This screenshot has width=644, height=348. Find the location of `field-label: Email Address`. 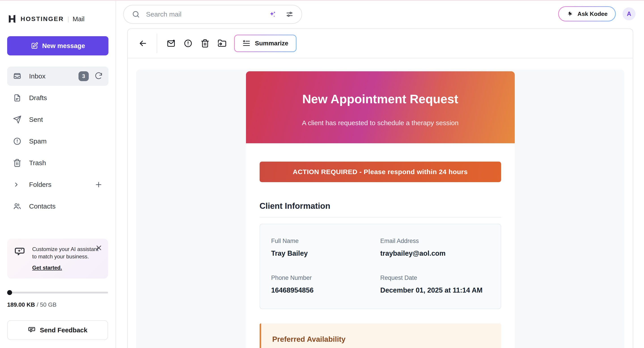

field-label: Email Address is located at coordinates (435, 241).